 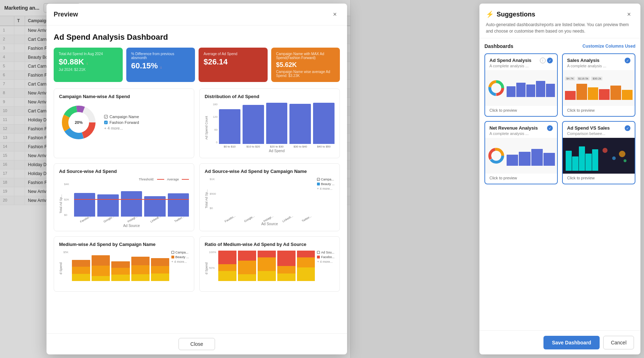 I want to click on y-axis-label-dist: Ad Spend Count, so click(x=206, y=128).